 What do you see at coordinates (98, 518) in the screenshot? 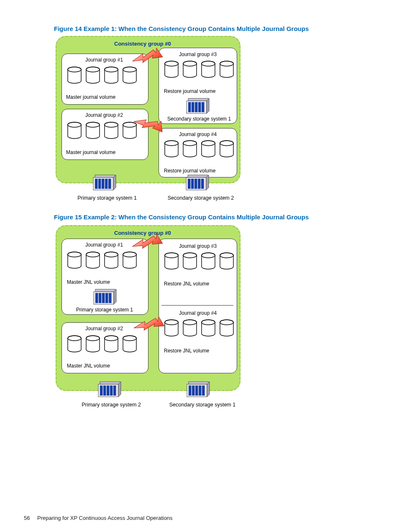
I see `page-footer: 56 Preparing for XP Continuous Access Jo…` at bounding box center [98, 518].